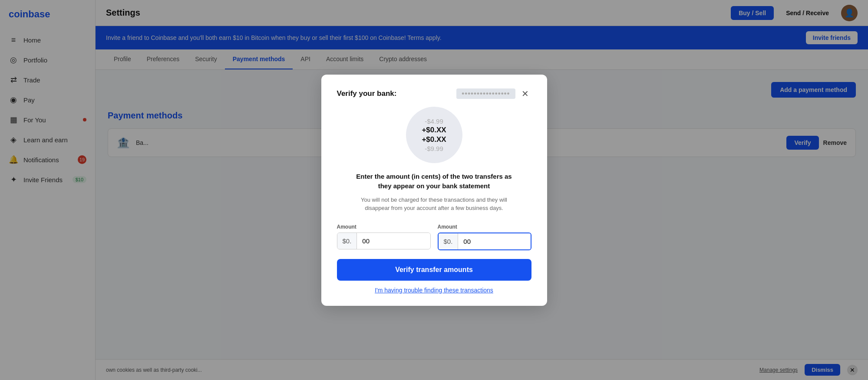  Describe the element at coordinates (434, 237) in the screenshot. I see `amounts-row: Amount $0. Amount $0.` at that location.